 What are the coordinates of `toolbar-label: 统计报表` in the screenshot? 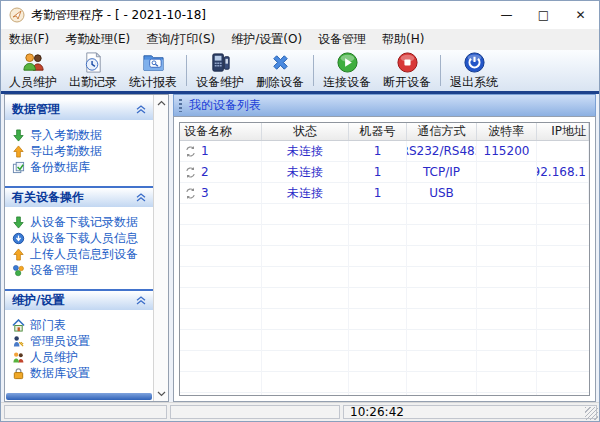 It's located at (153, 82).